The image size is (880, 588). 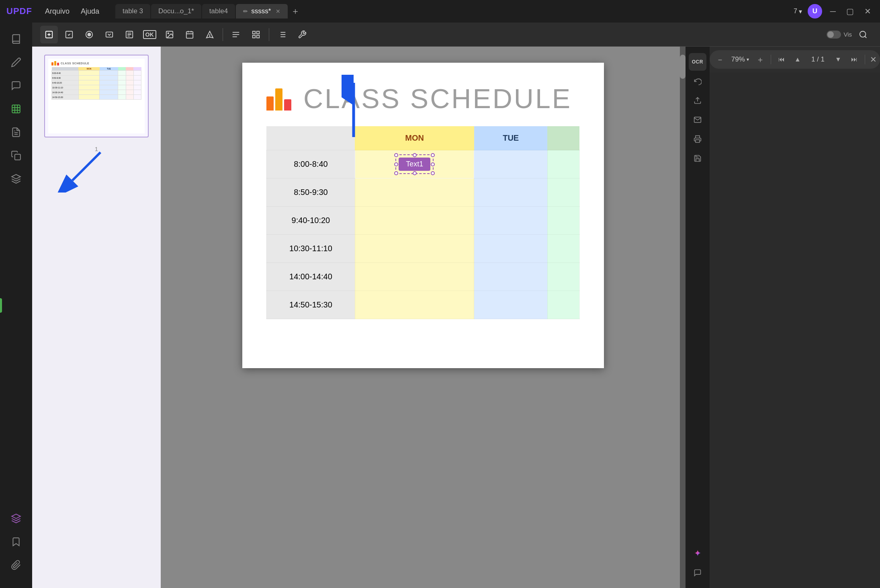 I want to click on toolbar-radio-button, so click(x=89, y=35).